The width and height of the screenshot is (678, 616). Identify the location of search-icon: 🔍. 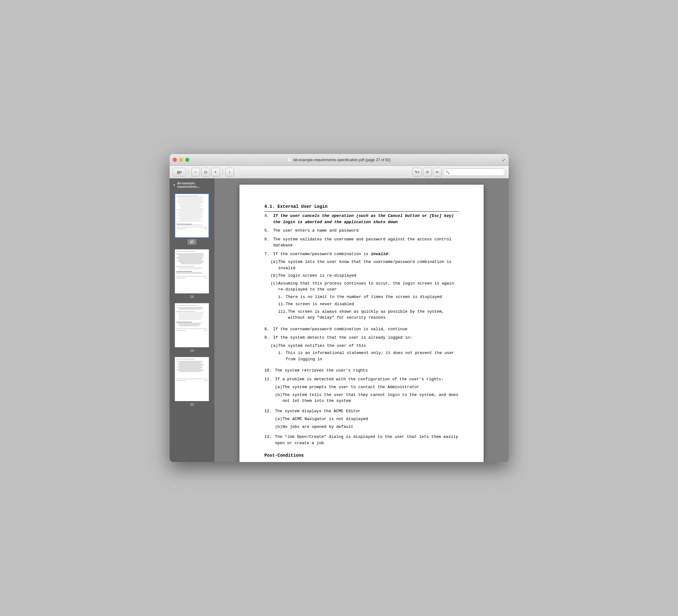
(447, 172).